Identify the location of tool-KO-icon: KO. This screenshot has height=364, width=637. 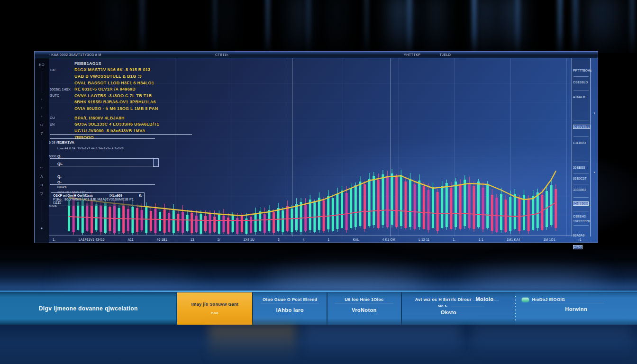
(42, 64).